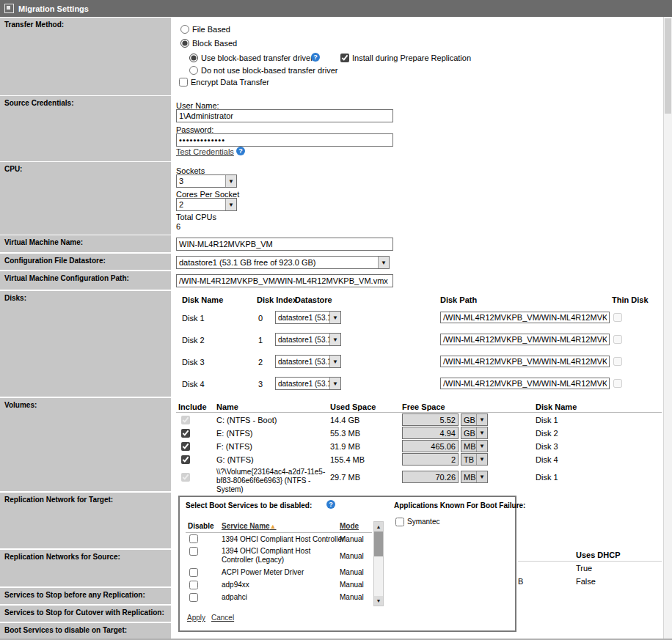  Describe the element at coordinates (285, 116) in the screenshot. I see `username-input` at that location.